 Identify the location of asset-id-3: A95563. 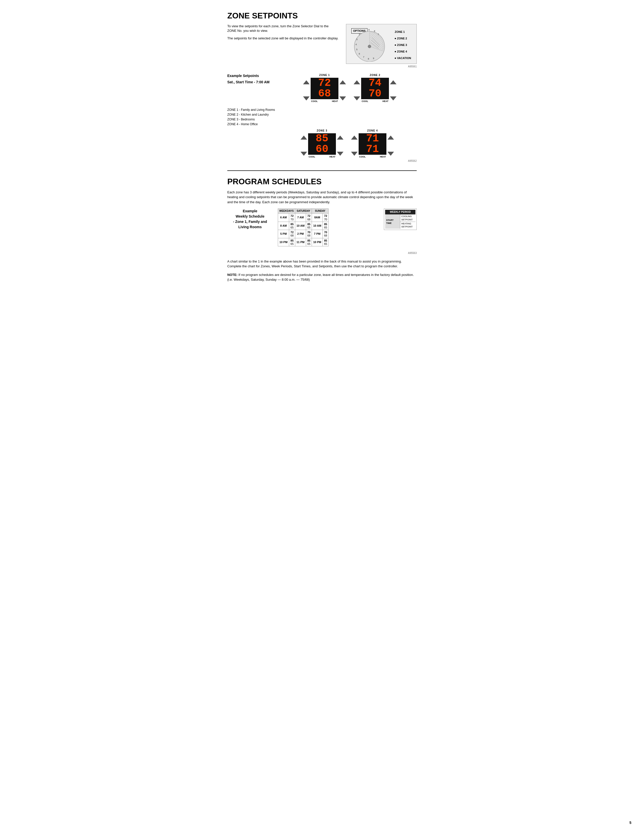
(322, 253).